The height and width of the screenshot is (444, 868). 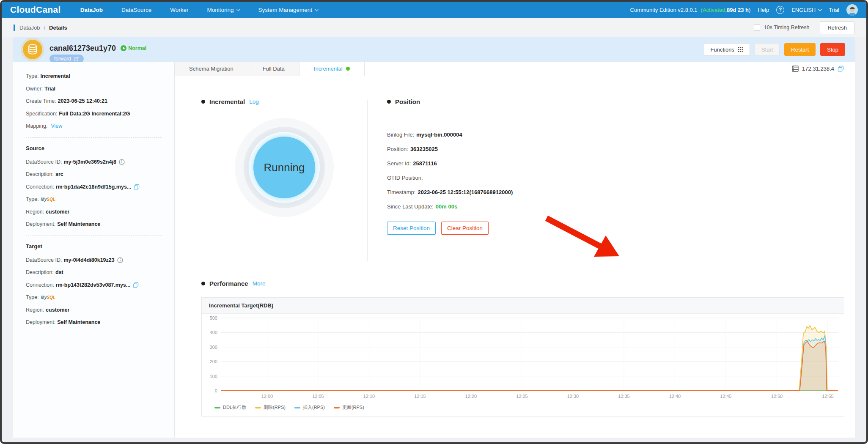 I want to click on user-name: Trial, so click(x=834, y=10).